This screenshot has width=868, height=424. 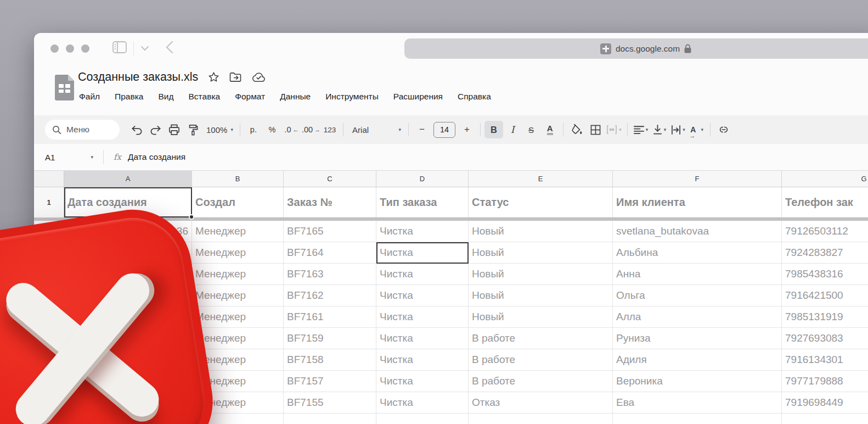 What do you see at coordinates (474, 97) in the screenshot?
I see `menu-help: Справка` at bounding box center [474, 97].